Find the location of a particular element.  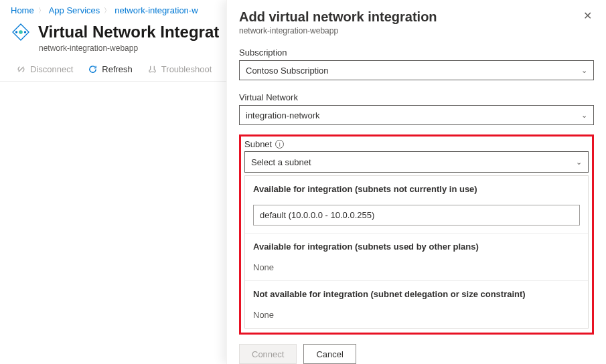

vnet-select: integration-network ⌄ is located at coordinates (416, 115).